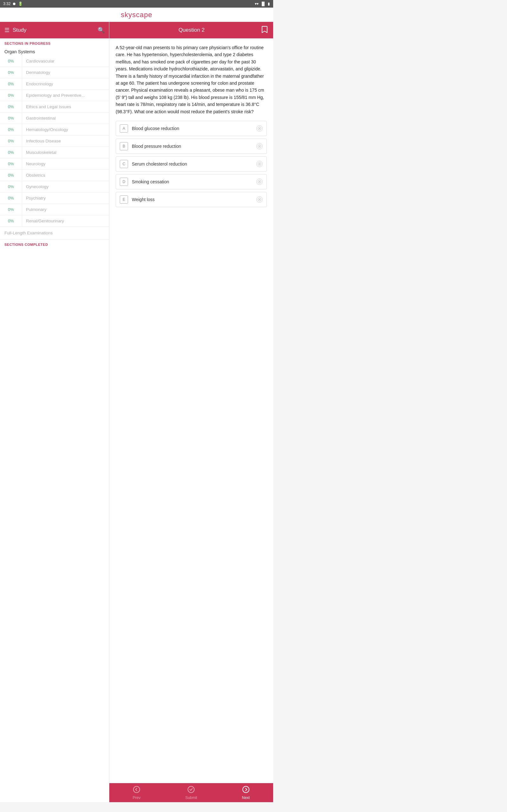 Image resolution: width=507 pixels, height=812 pixels. What do you see at coordinates (66, 141) in the screenshot?
I see `section-name: Infectious Disease` at bounding box center [66, 141].